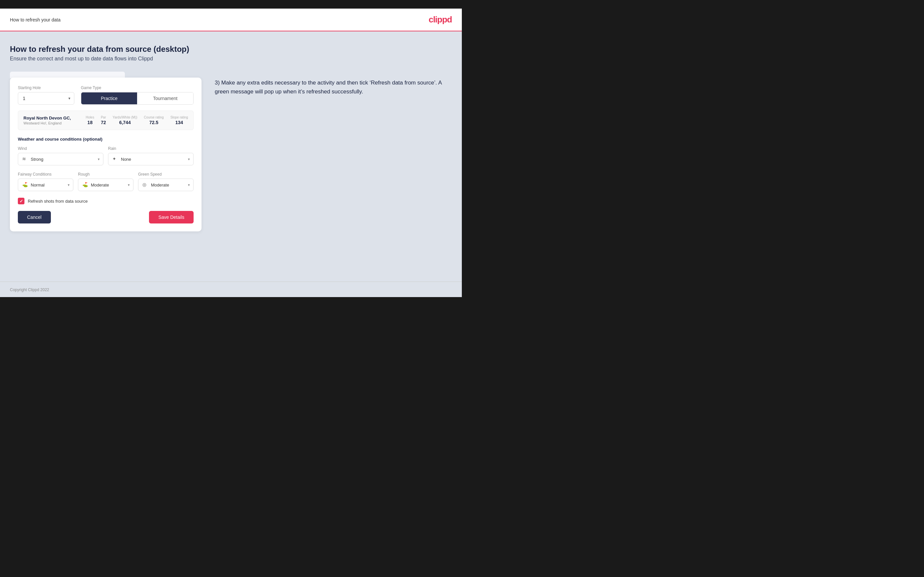 The image size is (924, 577). Describe the element at coordinates (21, 201) in the screenshot. I see `refresh-checkbox` at that location.